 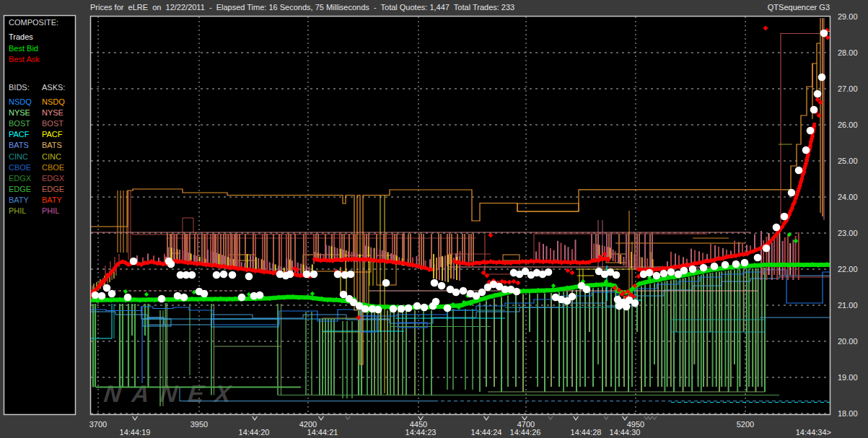 I want to click on svg-text: 21.00, so click(x=848, y=305).